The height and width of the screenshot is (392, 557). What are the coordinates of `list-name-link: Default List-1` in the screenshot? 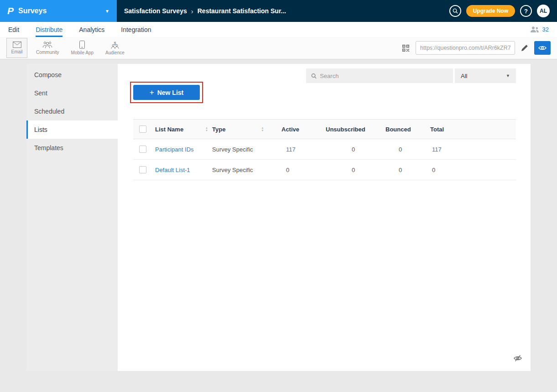 It's located at (172, 170).